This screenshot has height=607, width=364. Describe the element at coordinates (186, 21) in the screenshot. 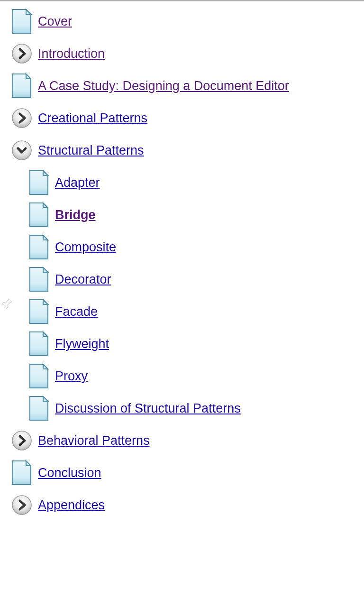

I see `toc-item: Cover` at that location.